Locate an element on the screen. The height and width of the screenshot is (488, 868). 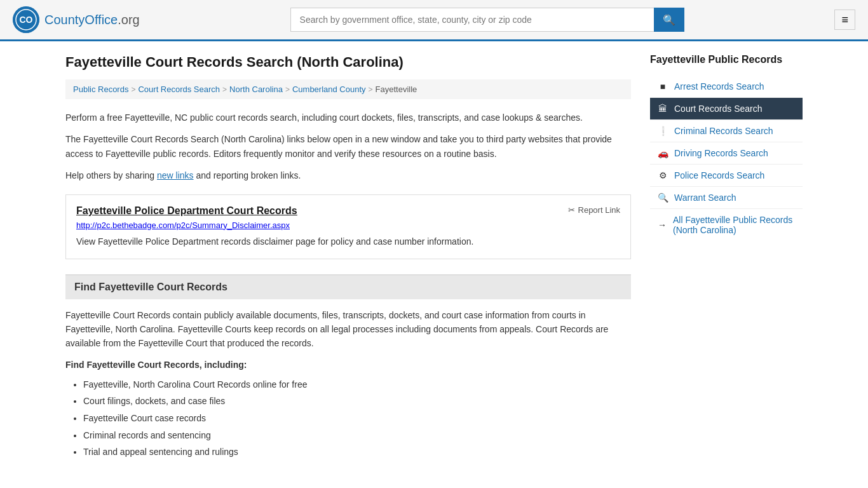
sidebar: Fayetteville Public Records ■ Arrest Rec… is located at coordinates (726, 257).